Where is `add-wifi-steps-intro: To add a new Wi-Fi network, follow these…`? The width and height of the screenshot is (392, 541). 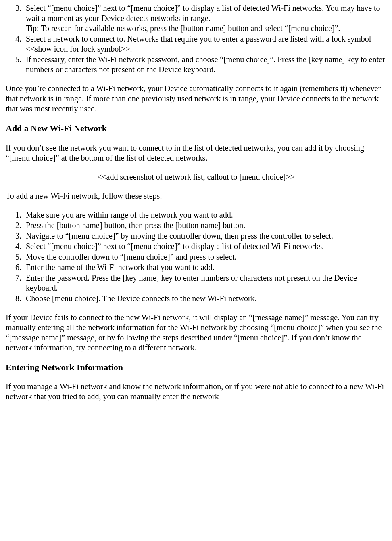
add-wifi-steps-intro: To add a new Wi-Fi network, follow these… is located at coordinates (196, 196).